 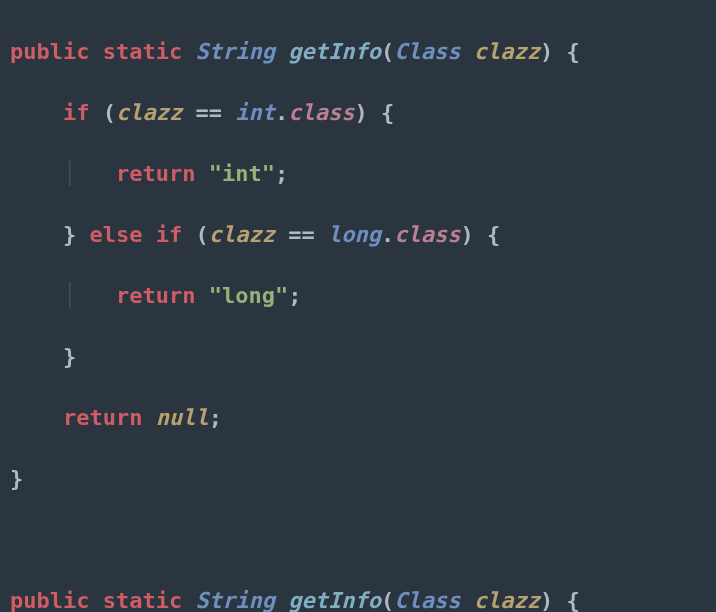 What do you see at coordinates (50, 52) in the screenshot?
I see `kw-public: public` at bounding box center [50, 52].